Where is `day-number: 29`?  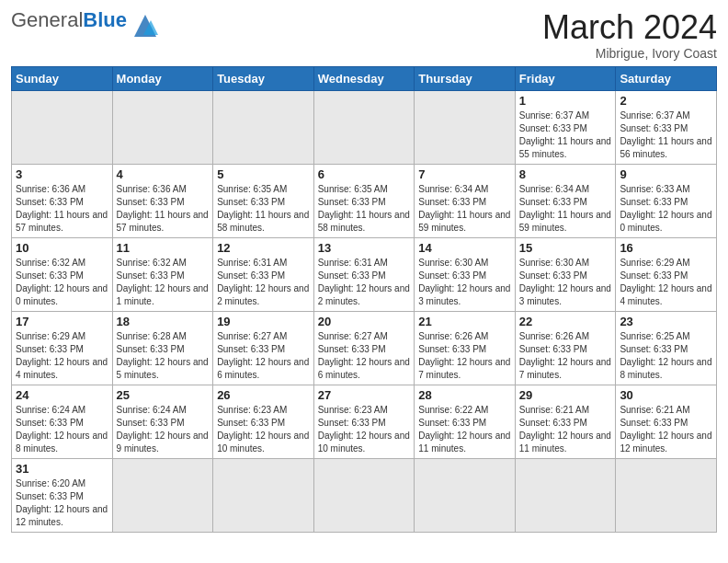
day-number: 29 is located at coordinates (566, 396).